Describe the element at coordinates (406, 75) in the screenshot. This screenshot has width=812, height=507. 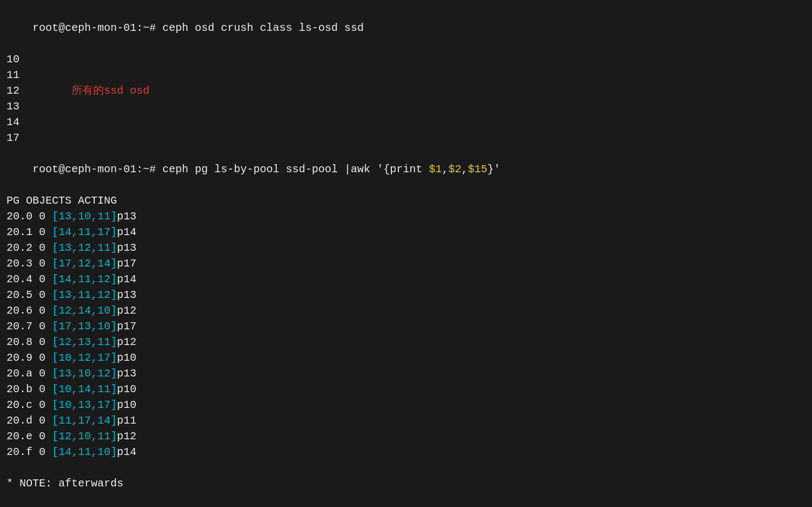
I see `output-11: 11` at that location.